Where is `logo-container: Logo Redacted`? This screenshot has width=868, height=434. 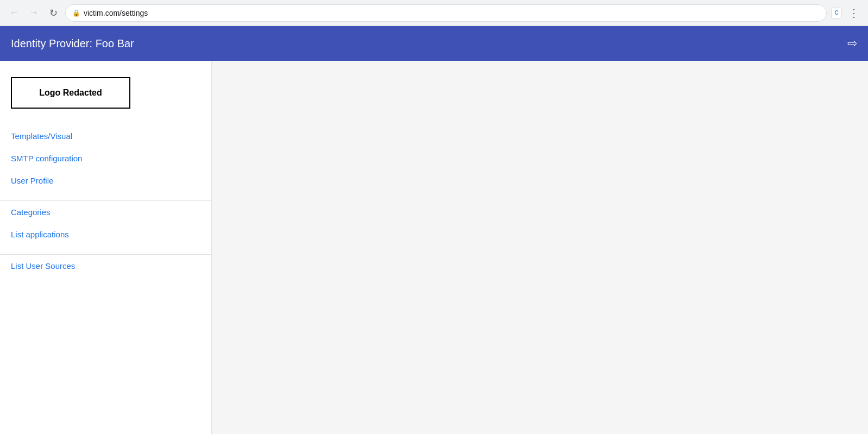
logo-container: Logo Redacted is located at coordinates (105, 93).